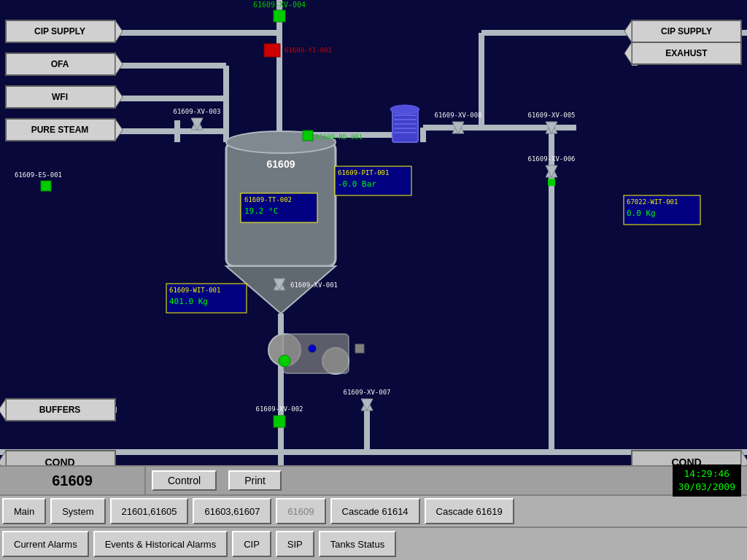 Image resolution: width=747 pixels, height=560 pixels. I want to click on tab-cip: CIP, so click(252, 544).